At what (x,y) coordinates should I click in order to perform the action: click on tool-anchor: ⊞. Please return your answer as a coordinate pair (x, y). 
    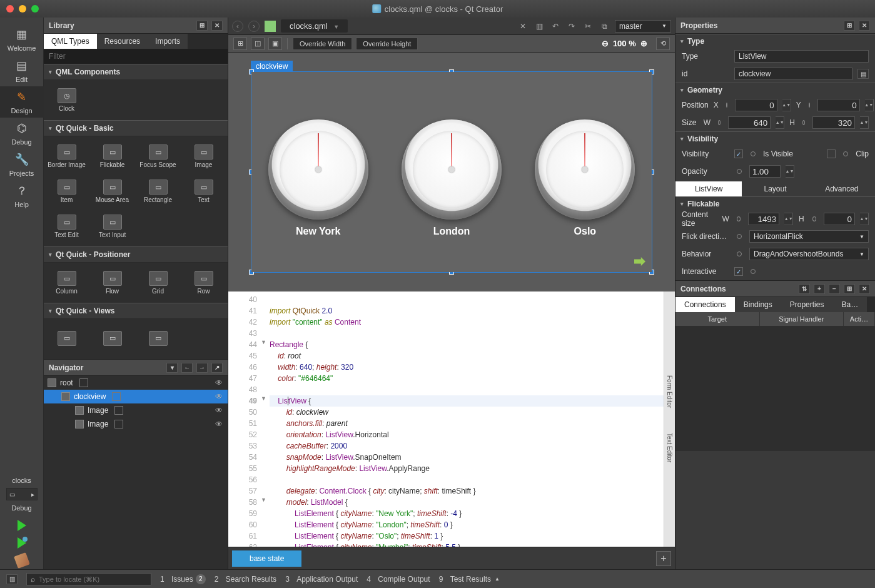
    Looking at the image, I should click on (240, 44).